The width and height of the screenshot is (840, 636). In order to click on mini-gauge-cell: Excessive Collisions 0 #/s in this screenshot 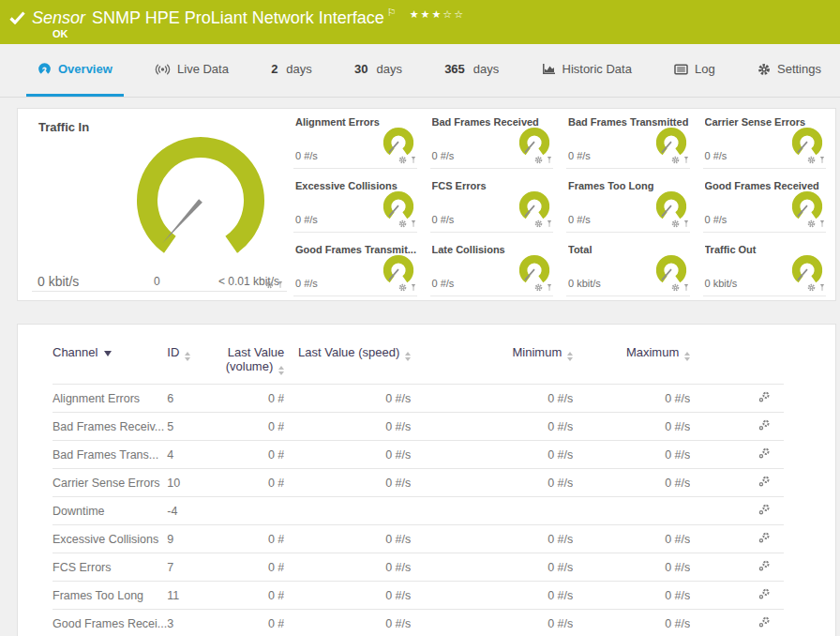, I will do `click(358, 204)`.